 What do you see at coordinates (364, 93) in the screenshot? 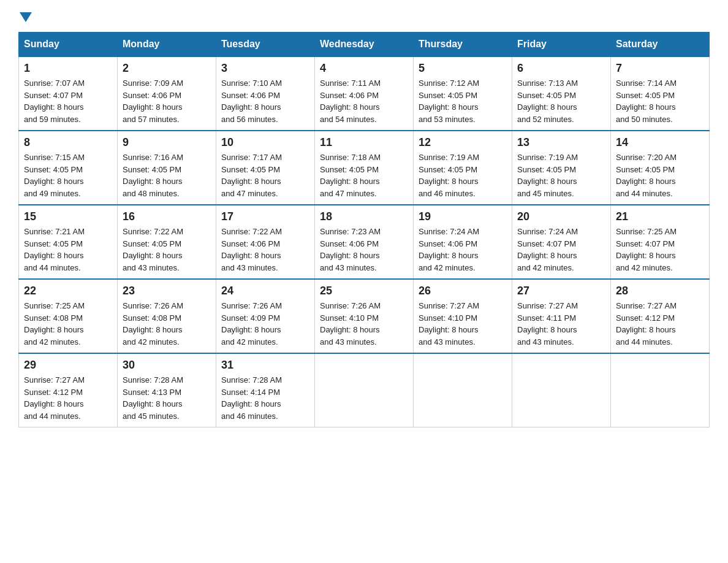
I see `calendar-cell: 4 Sunrise: 7:11 AM Sunset: 4:06 PM Dayli…` at bounding box center [364, 93].